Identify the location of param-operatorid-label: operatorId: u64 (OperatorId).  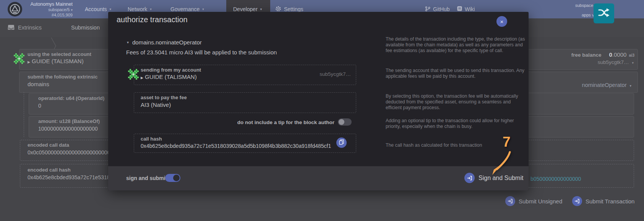
(71, 98).